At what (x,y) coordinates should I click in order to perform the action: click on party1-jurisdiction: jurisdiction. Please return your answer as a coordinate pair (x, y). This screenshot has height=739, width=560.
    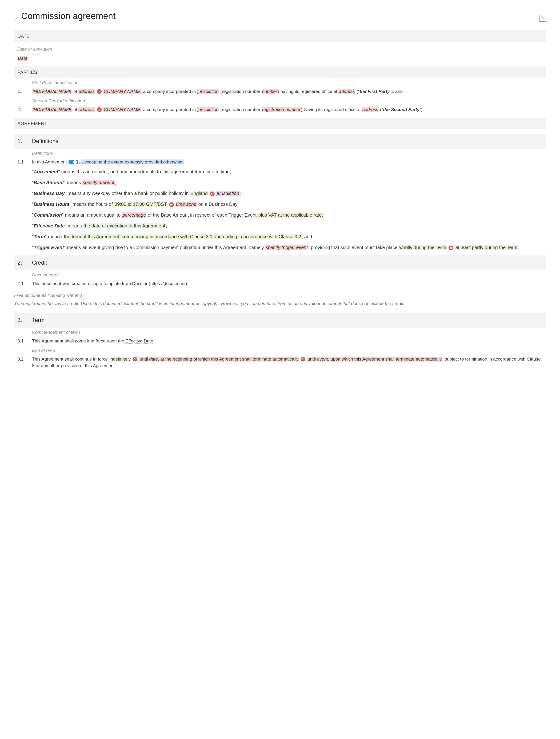
    Looking at the image, I should click on (208, 92).